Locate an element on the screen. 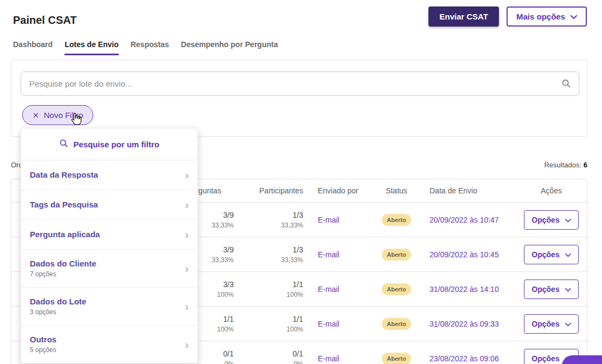 The image size is (602, 364). page-title: Painel CSAT is located at coordinates (44, 21).